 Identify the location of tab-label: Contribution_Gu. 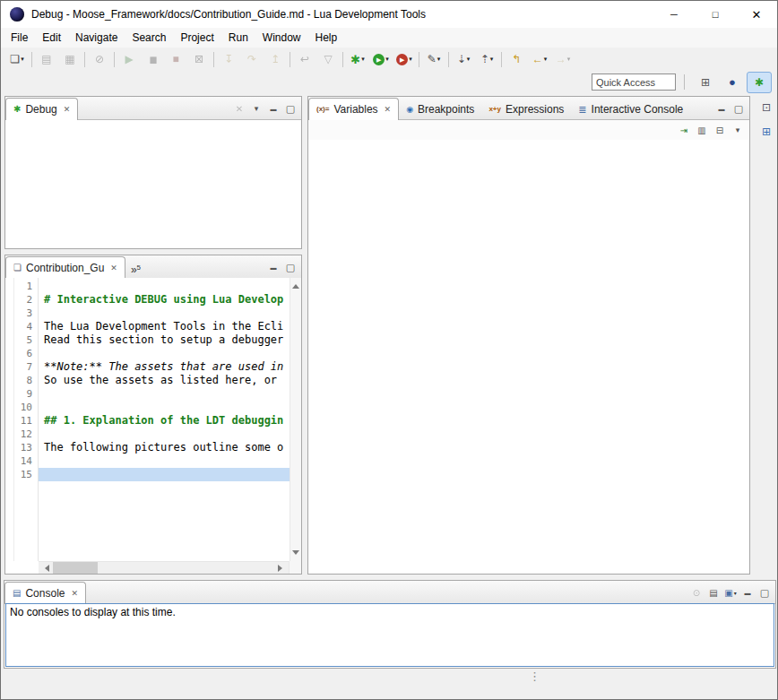
(65, 268).